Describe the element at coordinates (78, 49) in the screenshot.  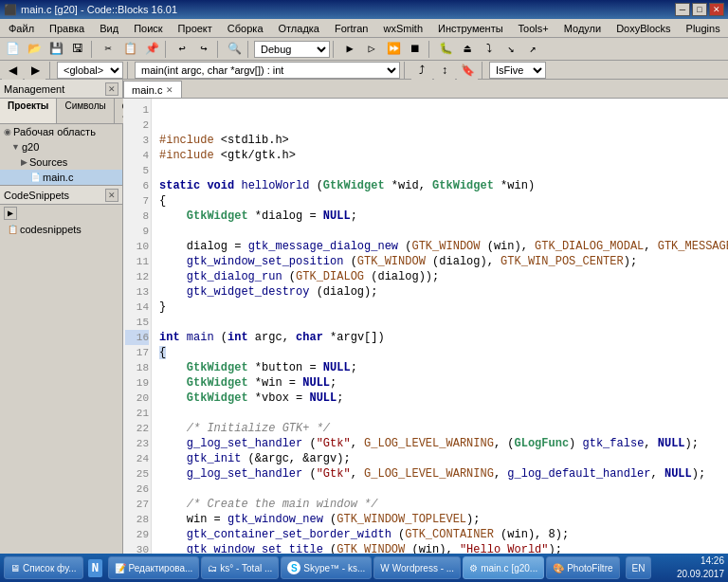
I see `save-all-btn: 🖫` at that location.